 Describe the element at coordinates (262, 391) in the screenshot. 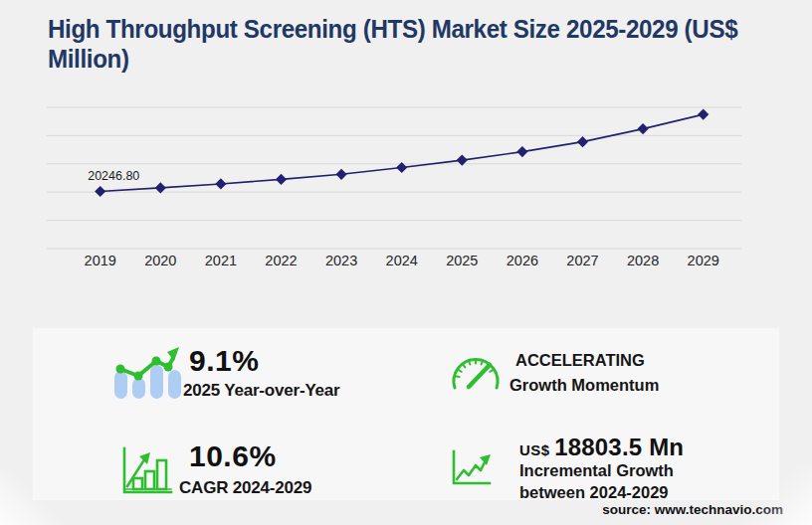

I see `yoy-label: 2025 Year-over-Year` at that location.